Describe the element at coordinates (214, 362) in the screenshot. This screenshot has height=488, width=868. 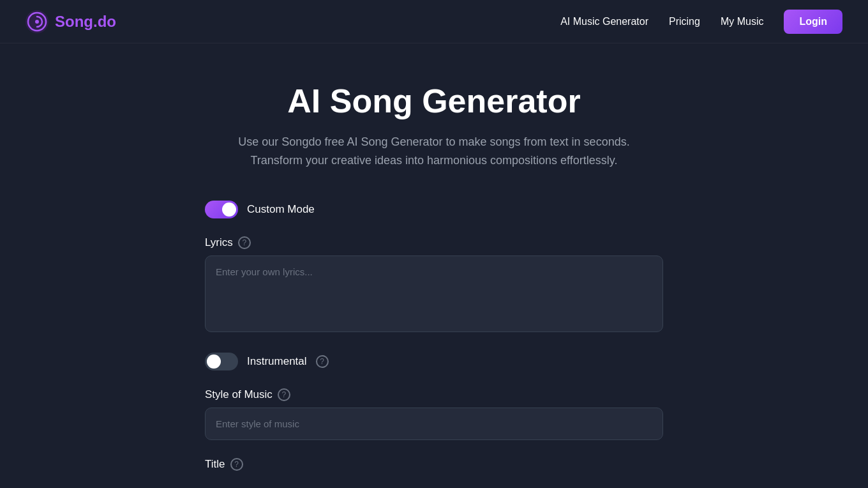
I see `instrumental-thumb` at that location.